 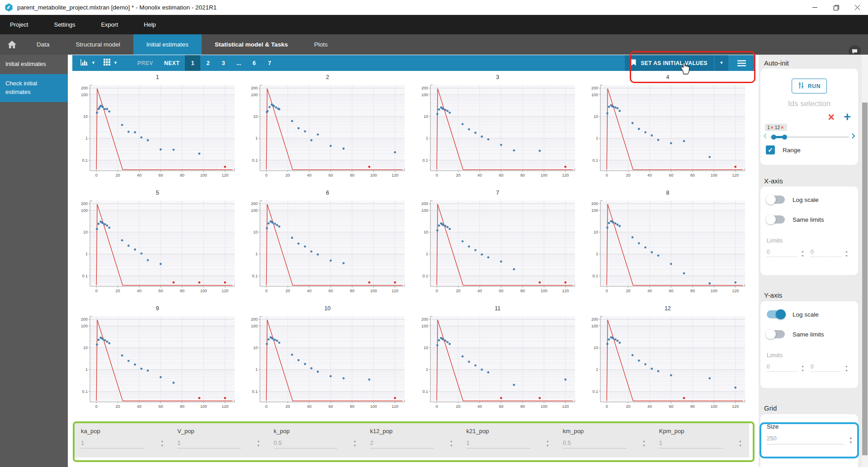 What do you see at coordinates (98, 44) in the screenshot?
I see `tab-structural-model: Structural model` at bounding box center [98, 44].